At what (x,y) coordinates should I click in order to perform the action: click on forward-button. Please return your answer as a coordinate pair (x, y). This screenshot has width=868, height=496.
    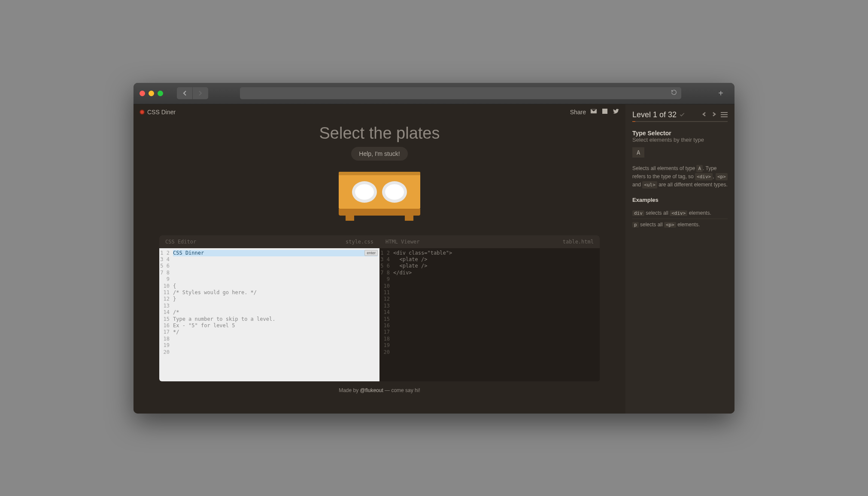
    Looking at the image, I should click on (200, 93).